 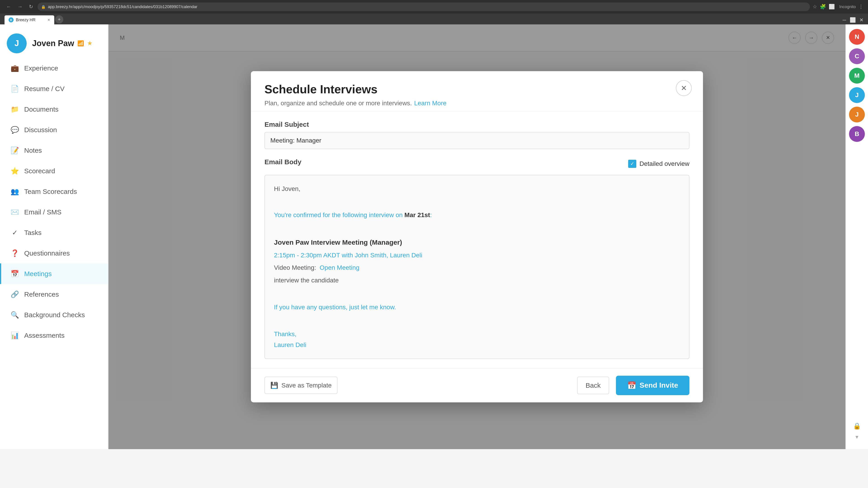 I want to click on modal-subtitle: Plan, organize and schedule one or more …, so click(x=477, y=103).